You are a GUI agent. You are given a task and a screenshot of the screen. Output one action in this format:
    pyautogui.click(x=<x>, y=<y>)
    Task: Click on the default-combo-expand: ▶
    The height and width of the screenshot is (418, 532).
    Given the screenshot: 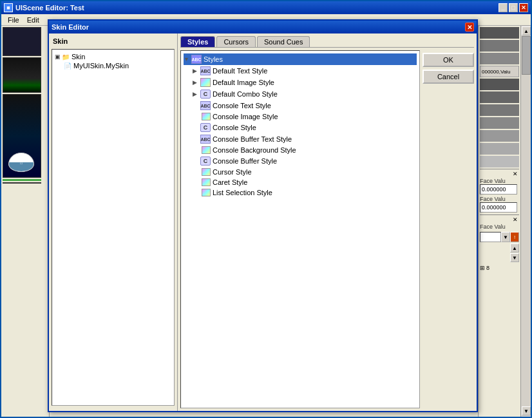 What is the action you would take?
    pyautogui.click(x=196, y=94)
    